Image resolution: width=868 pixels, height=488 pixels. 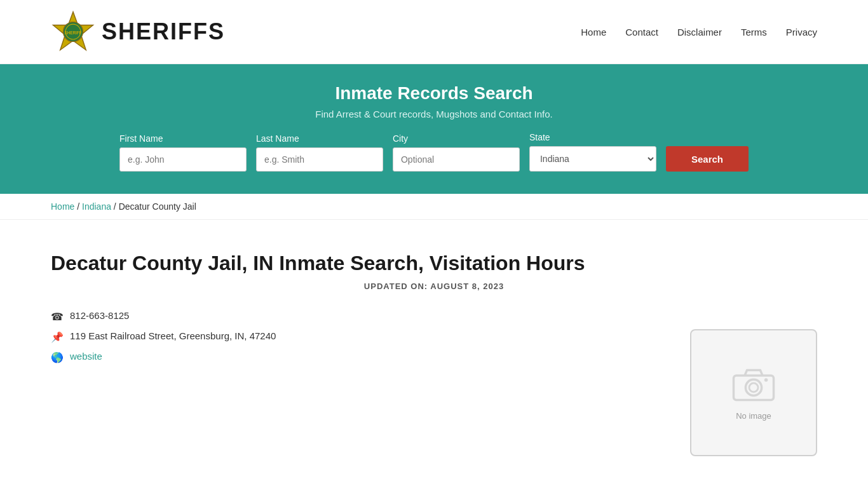 I want to click on first-name-group: First Name, so click(x=183, y=152).